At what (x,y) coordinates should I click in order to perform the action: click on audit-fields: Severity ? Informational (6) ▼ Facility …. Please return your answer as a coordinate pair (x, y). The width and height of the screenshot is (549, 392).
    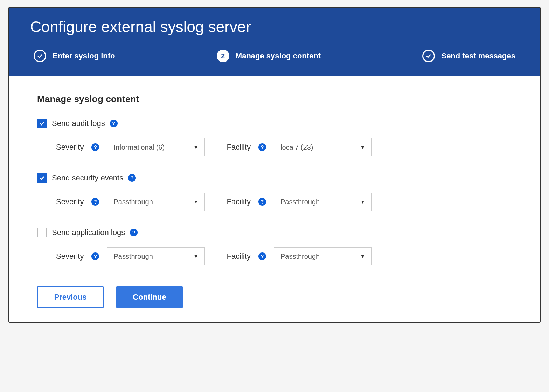
    Looking at the image, I should click on (274, 147).